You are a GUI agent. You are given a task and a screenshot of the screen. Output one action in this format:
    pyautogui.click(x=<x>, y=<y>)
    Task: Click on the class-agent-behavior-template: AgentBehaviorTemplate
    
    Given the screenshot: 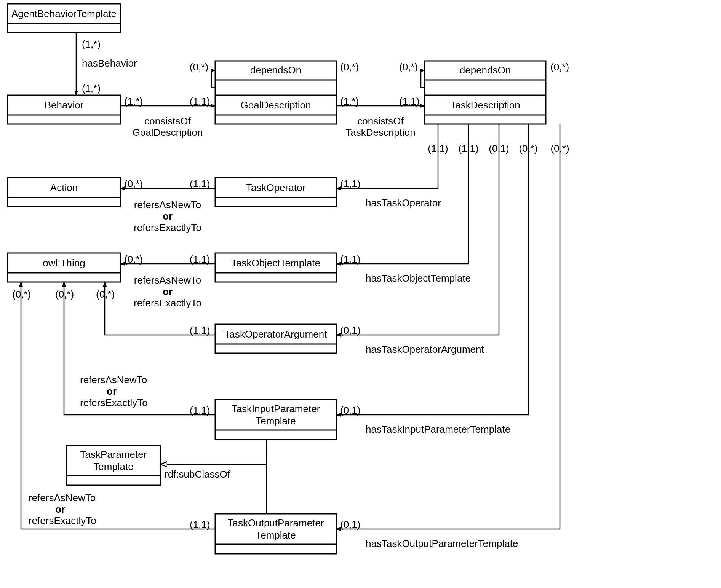 What is the action you would take?
    pyautogui.click(x=64, y=18)
    